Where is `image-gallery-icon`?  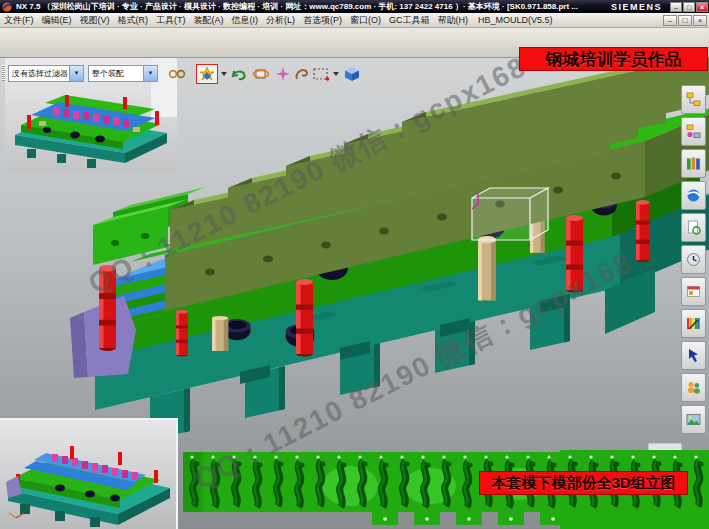 image-gallery-icon is located at coordinates (694, 420).